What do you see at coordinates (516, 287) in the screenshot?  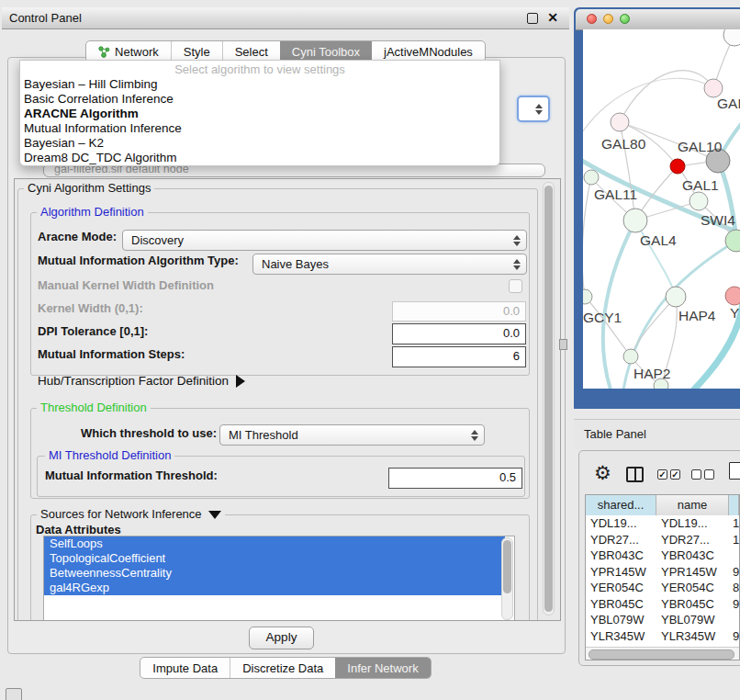 I see `manual-kernel-width-checkbox` at bounding box center [516, 287].